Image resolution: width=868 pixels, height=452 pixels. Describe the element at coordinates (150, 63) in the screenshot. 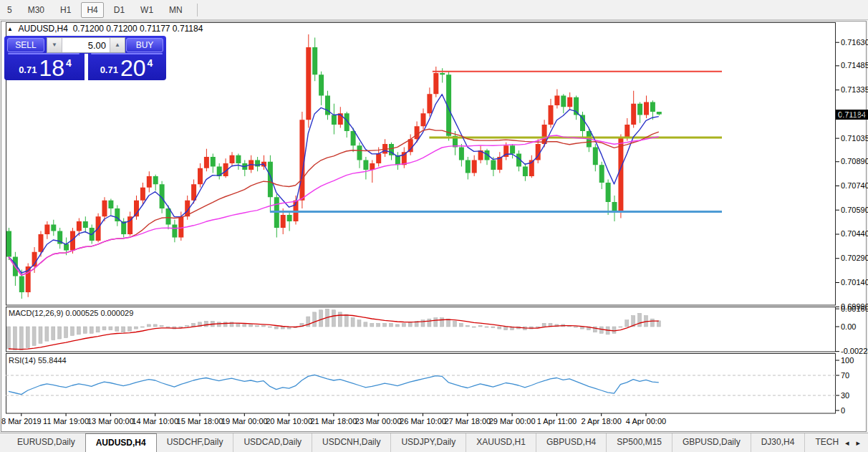

I see `buy-price-sup: 4` at that location.